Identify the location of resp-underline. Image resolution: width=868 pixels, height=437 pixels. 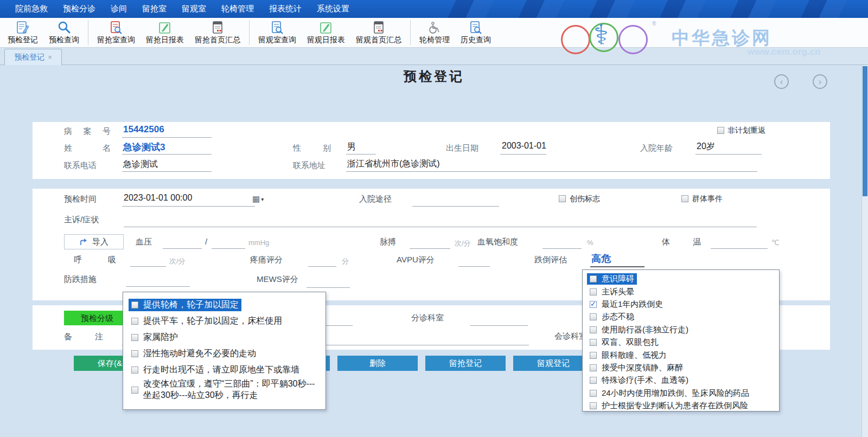
(148, 267).